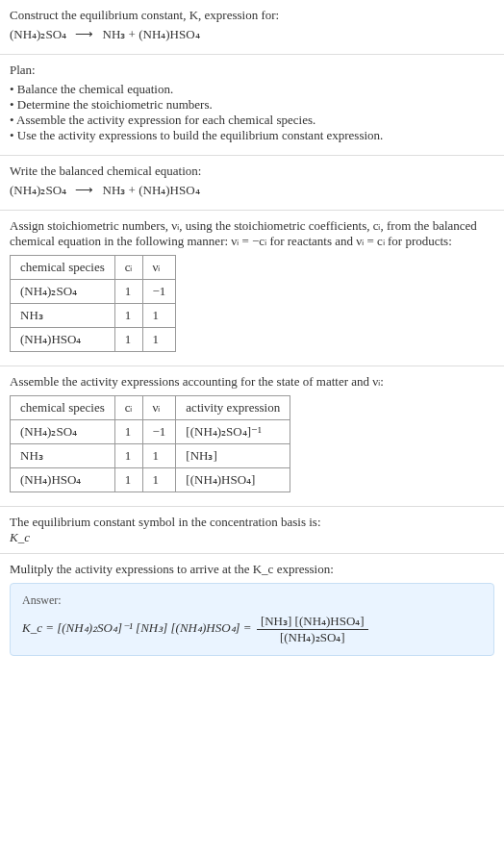  What do you see at coordinates (252, 522) in the screenshot?
I see `symbol-line1: The equilibrium constant symbol in the c…` at bounding box center [252, 522].